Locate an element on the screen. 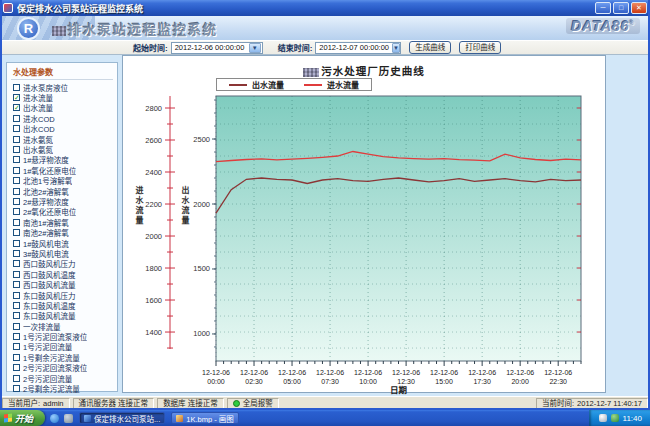 The height and width of the screenshot is (426, 650). svg-text: 1400 is located at coordinates (154, 332).